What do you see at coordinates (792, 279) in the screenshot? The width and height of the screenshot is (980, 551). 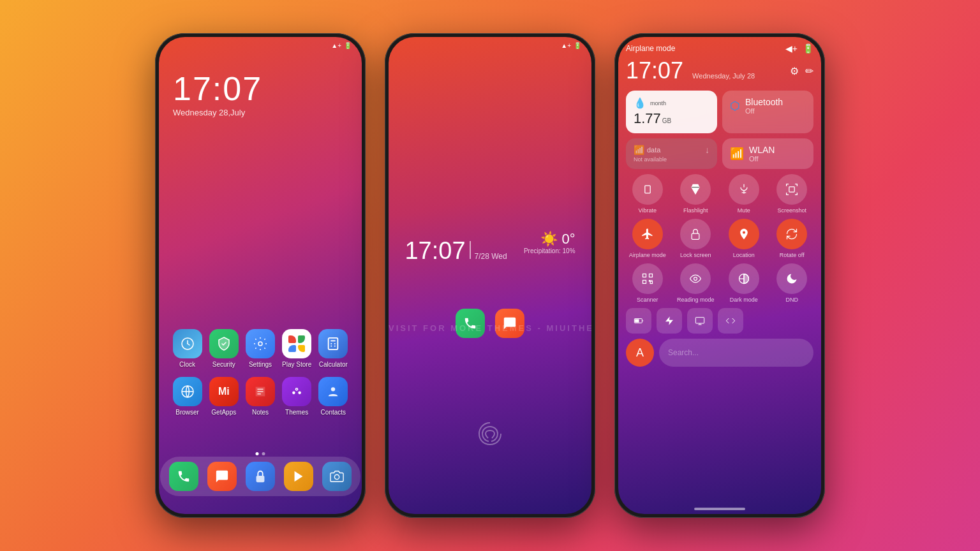 I see `dnd-btn` at bounding box center [792, 279].